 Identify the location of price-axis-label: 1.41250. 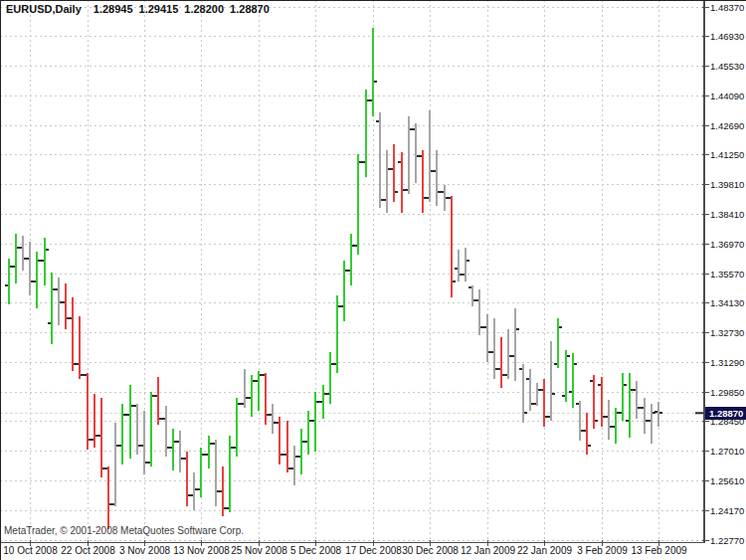
(727, 155).